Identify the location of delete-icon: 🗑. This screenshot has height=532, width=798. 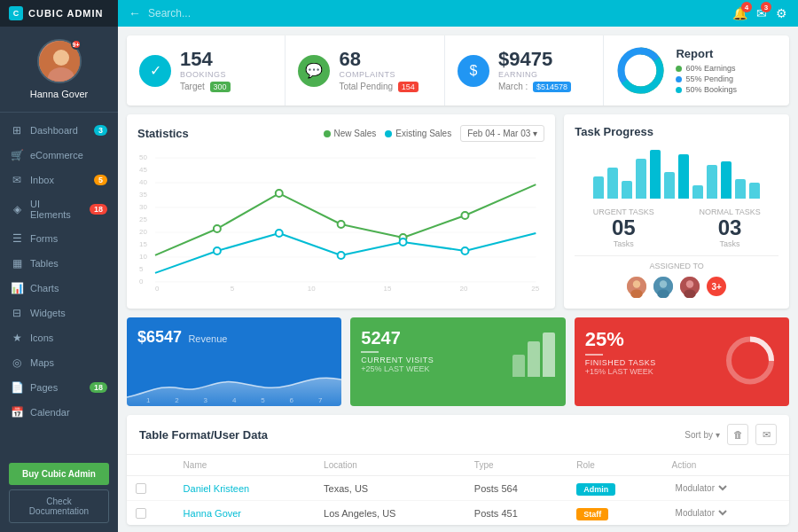
(738, 434).